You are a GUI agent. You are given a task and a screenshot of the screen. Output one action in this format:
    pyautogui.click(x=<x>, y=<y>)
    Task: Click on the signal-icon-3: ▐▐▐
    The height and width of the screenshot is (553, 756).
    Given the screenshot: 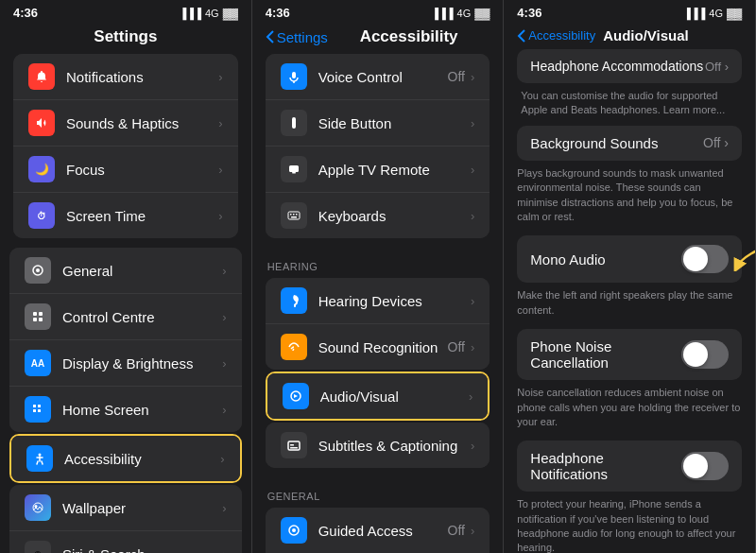 What is the action you would take?
    pyautogui.click(x=694, y=13)
    